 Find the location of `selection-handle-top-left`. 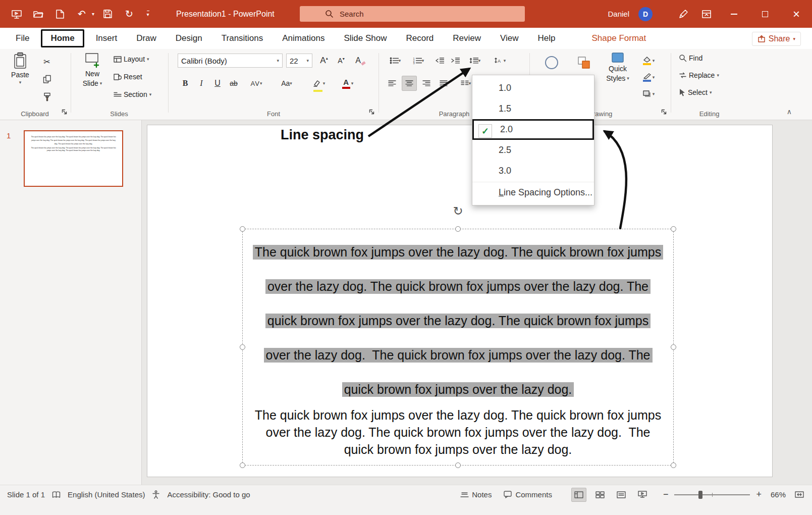

selection-handle-top-left is located at coordinates (242, 229).